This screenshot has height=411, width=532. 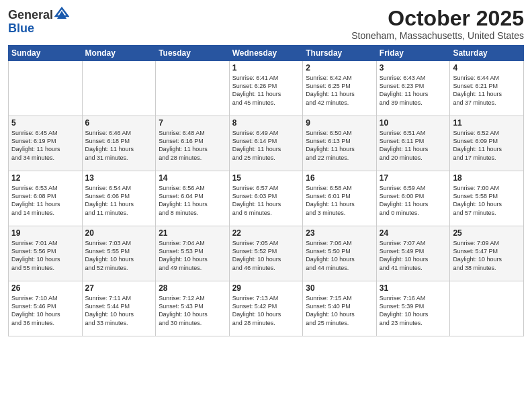 What do you see at coordinates (340, 309) in the screenshot?
I see `calendar-cell: 30Sunrise: 7:15 AM Sunset: 5:40 PM Dayli…` at bounding box center [340, 309].